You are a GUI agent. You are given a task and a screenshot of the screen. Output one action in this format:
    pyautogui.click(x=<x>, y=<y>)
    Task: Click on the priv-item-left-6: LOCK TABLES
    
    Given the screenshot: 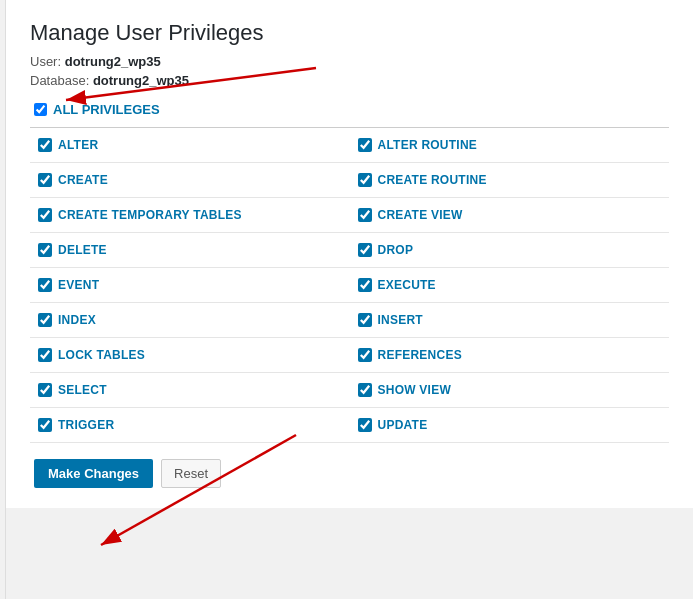 What is the action you would take?
    pyautogui.click(x=190, y=355)
    